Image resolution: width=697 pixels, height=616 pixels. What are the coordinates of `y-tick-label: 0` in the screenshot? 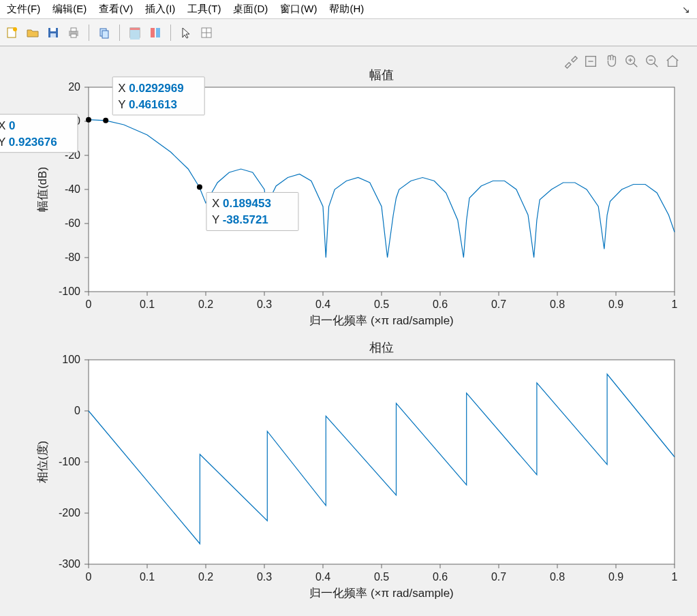 It's located at (78, 410).